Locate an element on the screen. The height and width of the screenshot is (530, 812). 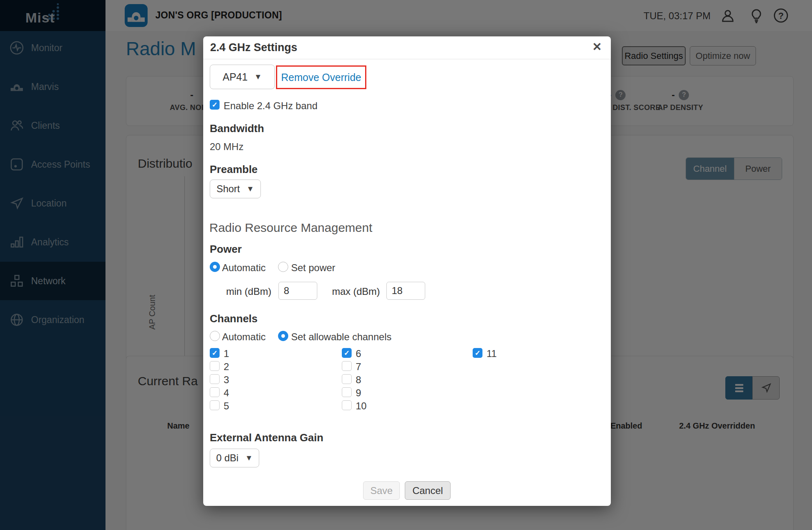
save-button: Save is located at coordinates (381, 491).